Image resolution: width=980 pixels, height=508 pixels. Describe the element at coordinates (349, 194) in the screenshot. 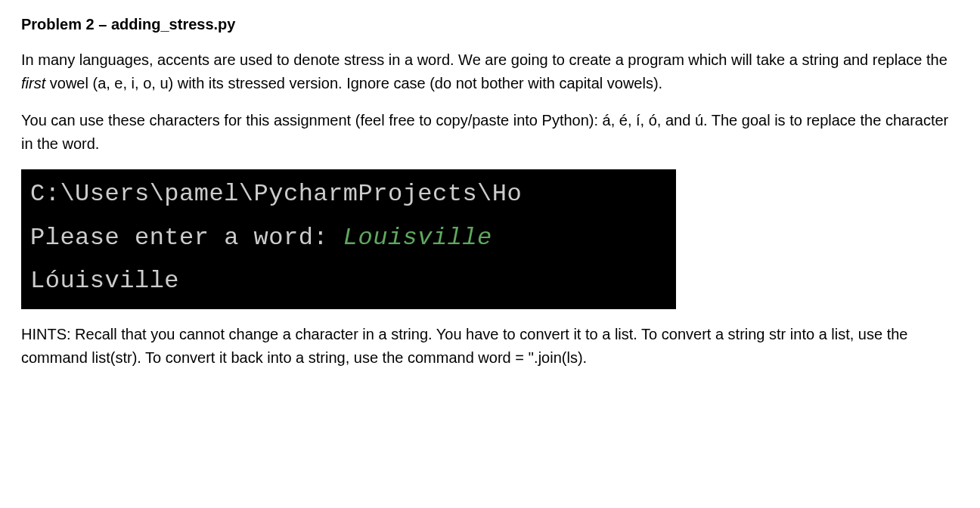

I see `terminal-path: C:\Users\pamel\PycharmProjects\Ho` at that location.